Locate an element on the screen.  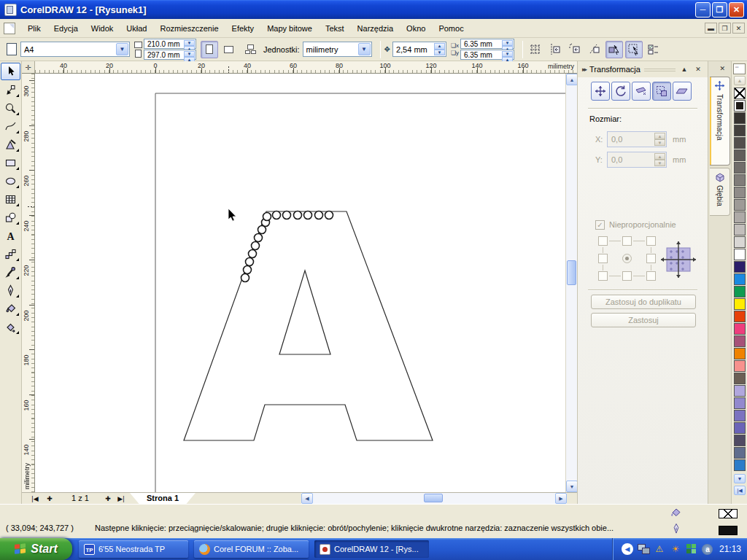
palette-swatch-6b5f55 is located at coordinates (740, 378).